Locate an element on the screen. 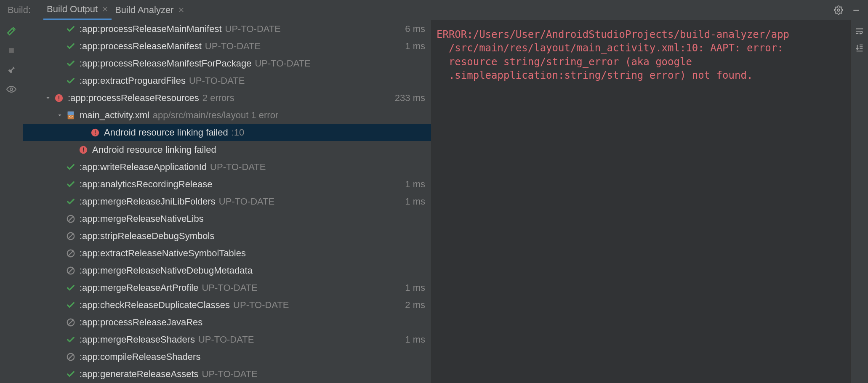 The image size is (868, 383). gear-icon is located at coordinates (839, 10).